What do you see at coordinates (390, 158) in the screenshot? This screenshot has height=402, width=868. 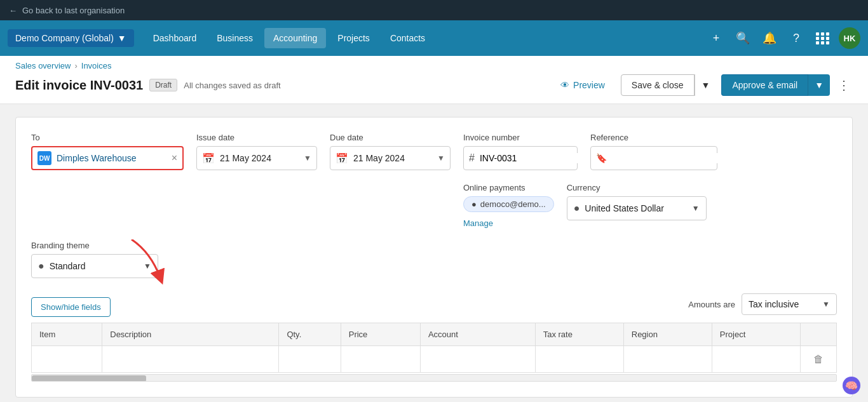 I see `due-date-field: 📅 21 May 2024 ▼` at bounding box center [390, 158].